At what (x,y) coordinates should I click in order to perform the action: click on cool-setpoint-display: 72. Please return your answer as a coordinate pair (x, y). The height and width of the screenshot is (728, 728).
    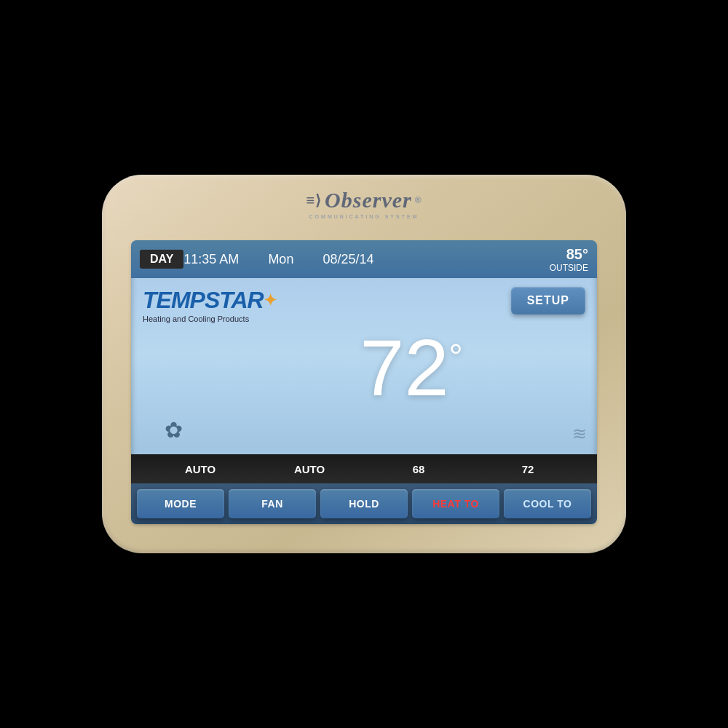
    Looking at the image, I should click on (528, 469).